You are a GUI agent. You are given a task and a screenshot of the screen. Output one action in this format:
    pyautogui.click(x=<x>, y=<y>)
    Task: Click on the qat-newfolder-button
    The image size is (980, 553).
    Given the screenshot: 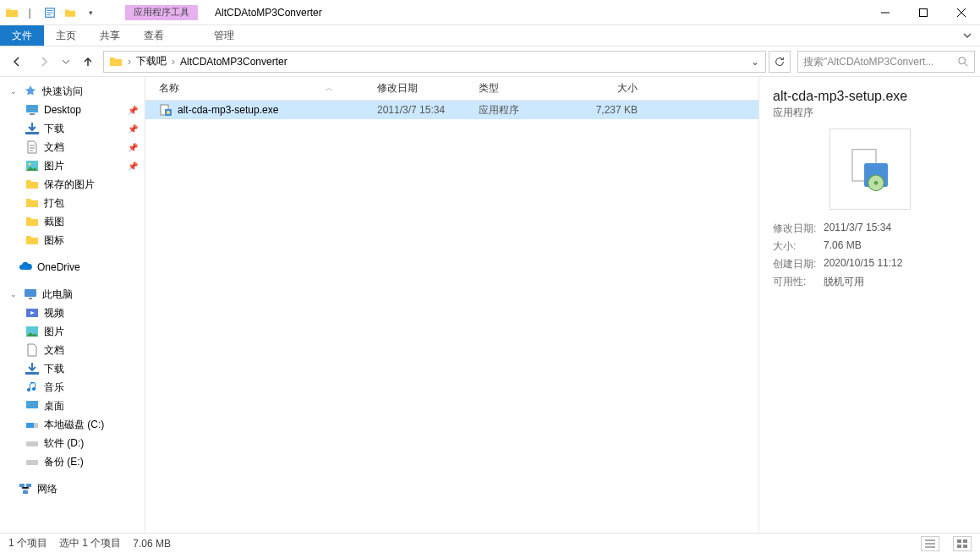 What is the action you would take?
    pyautogui.click(x=70, y=13)
    